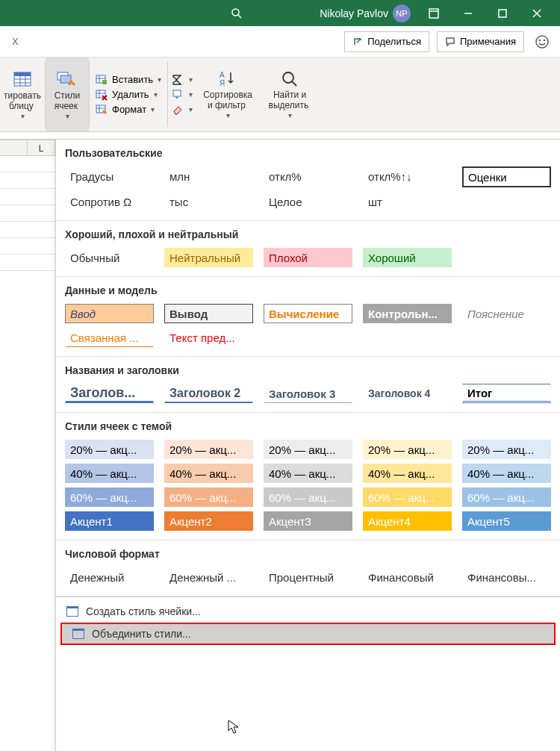  I want to click on style-output: Вывод, so click(209, 314).